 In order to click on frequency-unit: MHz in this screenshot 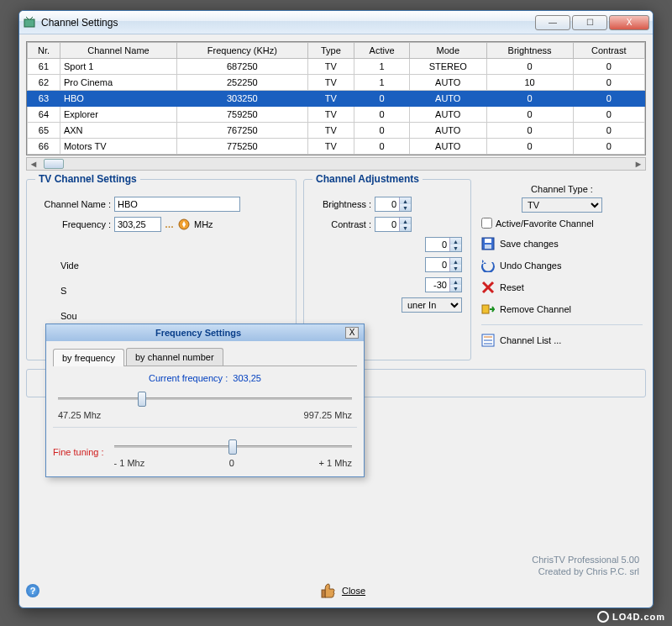, I will do `click(203, 224)`.